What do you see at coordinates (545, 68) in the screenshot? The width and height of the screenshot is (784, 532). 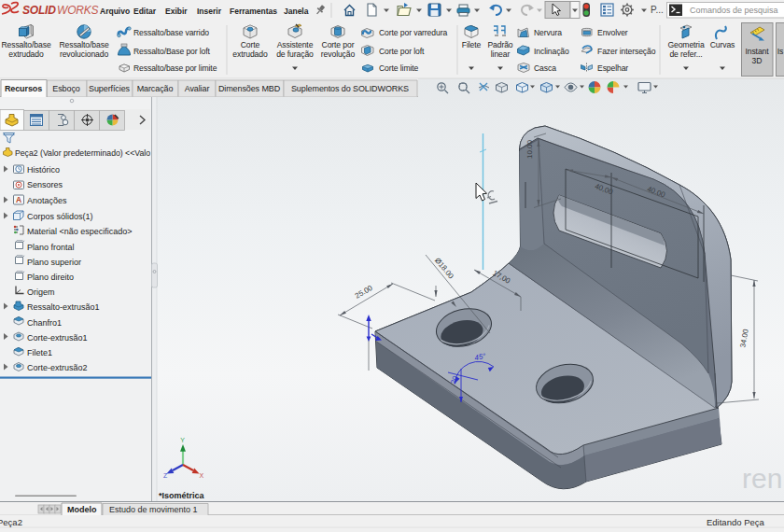 I see `svg-text: Casca` at bounding box center [545, 68].